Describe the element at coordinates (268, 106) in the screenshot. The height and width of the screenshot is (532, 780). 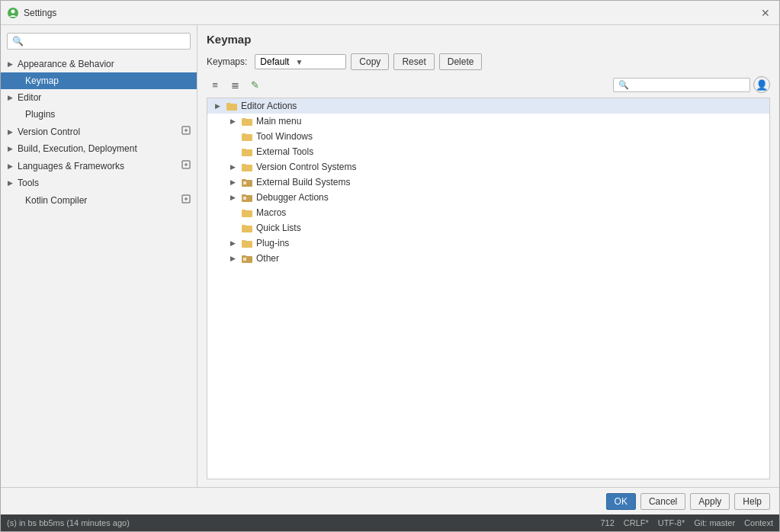
I see `tree-item-label: Editor Actions` at that location.